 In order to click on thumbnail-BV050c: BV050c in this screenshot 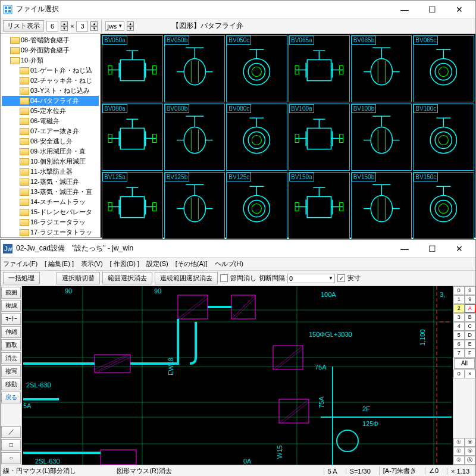, I will do `click(257, 69)`.